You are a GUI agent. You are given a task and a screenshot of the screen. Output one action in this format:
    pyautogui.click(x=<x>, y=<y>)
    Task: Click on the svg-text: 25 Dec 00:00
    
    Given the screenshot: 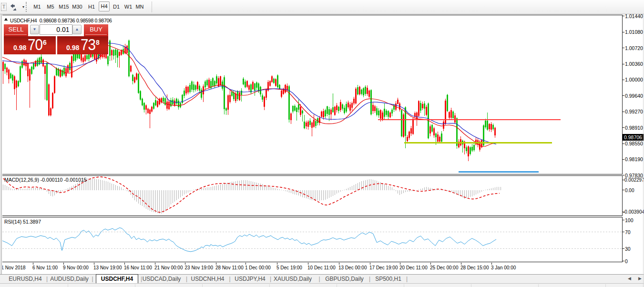 What is the action you would take?
    pyautogui.click(x=444, y=268)
    